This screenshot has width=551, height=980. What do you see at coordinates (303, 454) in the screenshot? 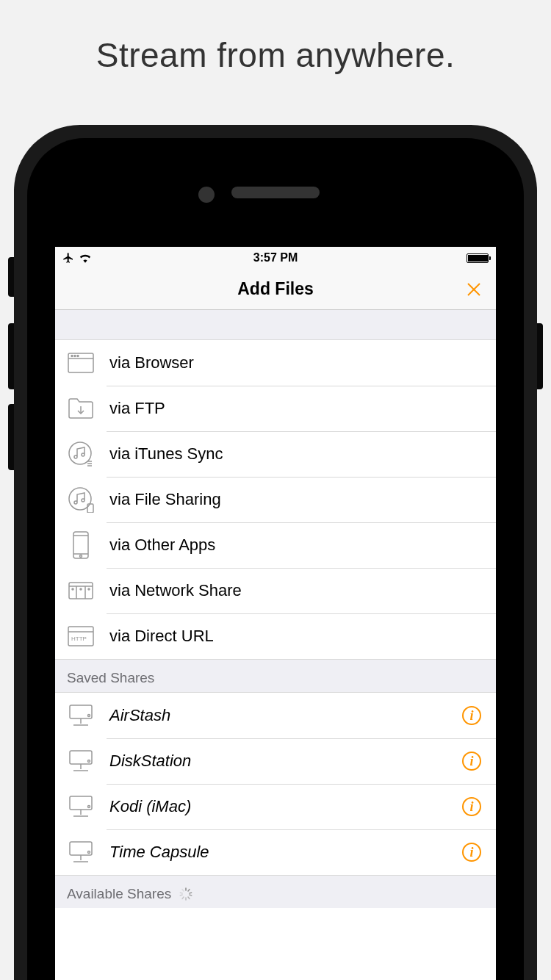
I see `row-label: via iTunes Sync` at bounding box center [303, 454].